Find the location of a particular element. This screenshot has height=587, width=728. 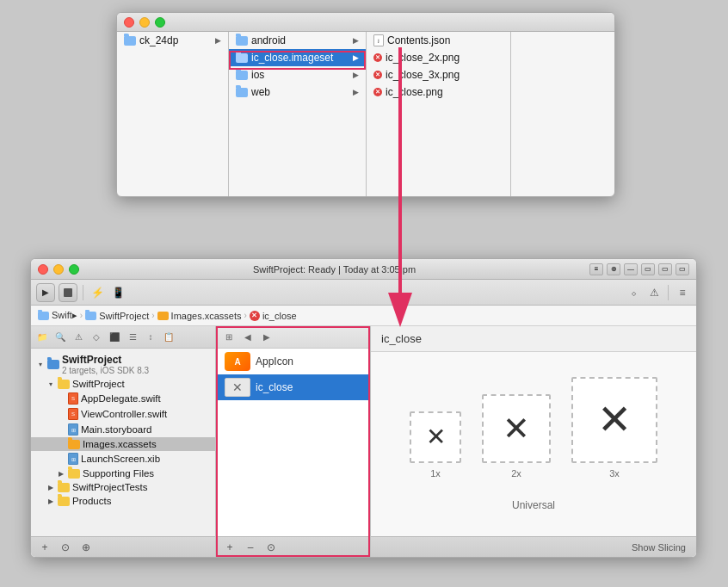

root-disclosure: ▾ is located at coordinates (40, 365).